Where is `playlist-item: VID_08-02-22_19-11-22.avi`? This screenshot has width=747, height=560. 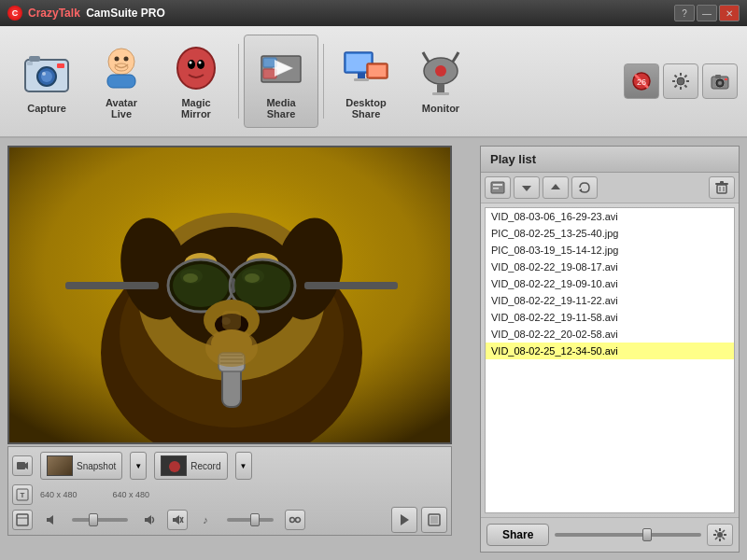 playlist-item: VID_08-02-22_19-11-22.avi is located at coordinates (610, 301).